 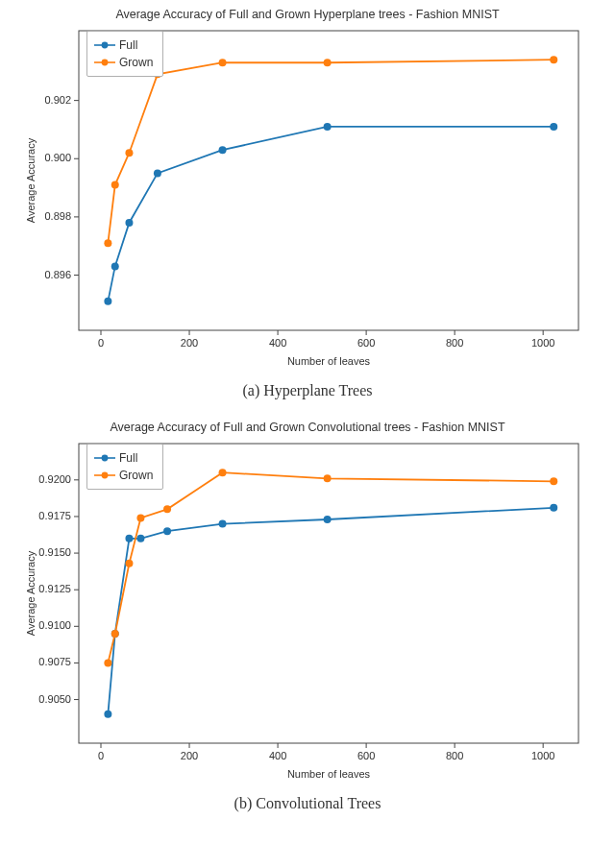 I want to click on legend-marker-full, so click(x=105, y=45).